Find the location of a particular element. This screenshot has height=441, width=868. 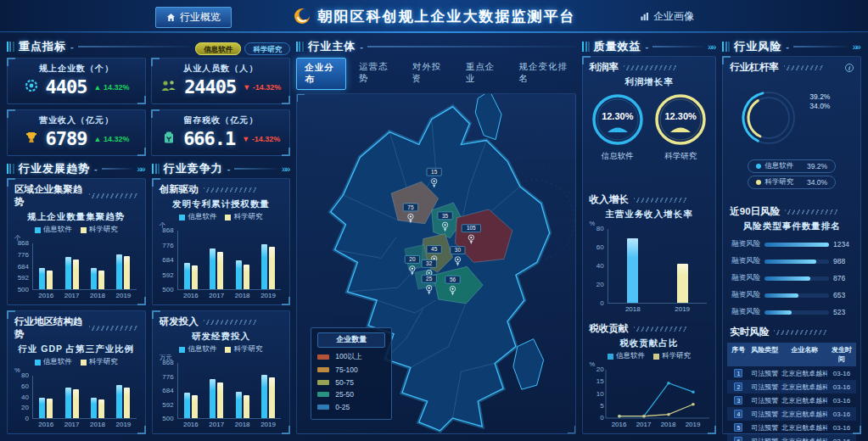

section-title: 行业发展趋势 is located at coordinates (54, 169).